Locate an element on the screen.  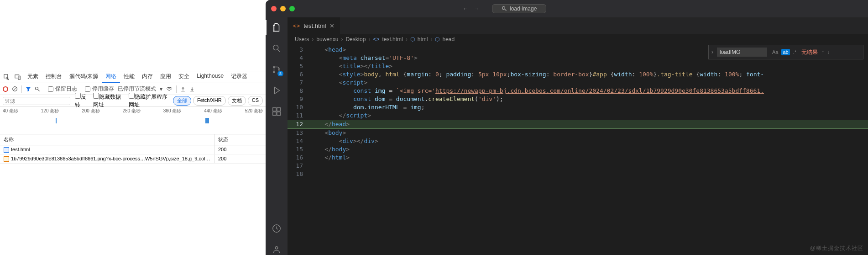
explorer-icon is located at coordinates (277, 27).